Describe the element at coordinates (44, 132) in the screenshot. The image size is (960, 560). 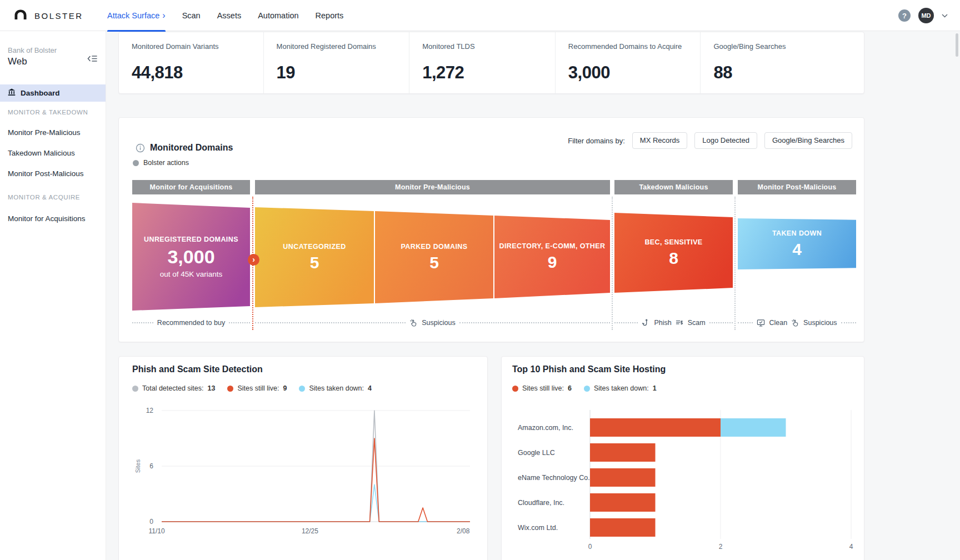
I see `sidebar-item-monitor-pre-malicious: Monitor Pre-Malicious` at that location.